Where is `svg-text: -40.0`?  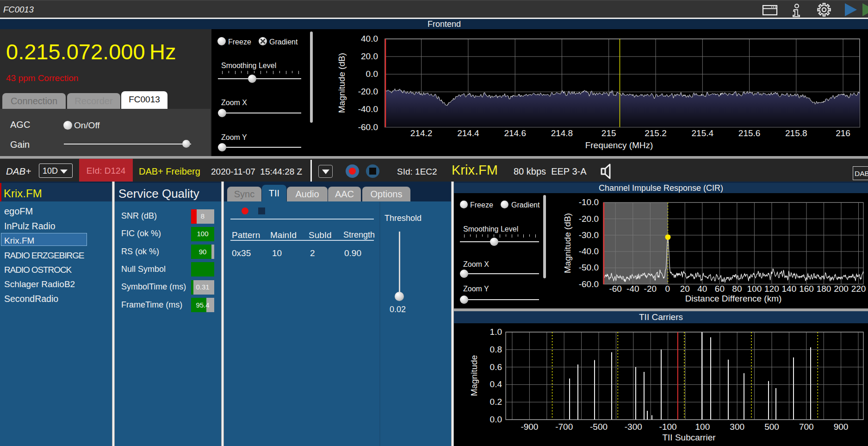 svg-text: -40.0 is located at coordinates (368, 109).